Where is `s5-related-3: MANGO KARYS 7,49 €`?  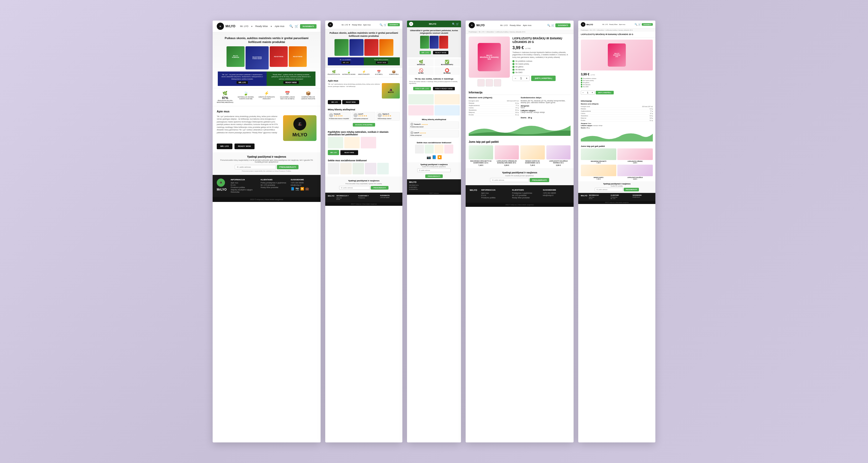 s5-related-3: MANGO KARYS 7,49 € is located at coordinates (598, 172).